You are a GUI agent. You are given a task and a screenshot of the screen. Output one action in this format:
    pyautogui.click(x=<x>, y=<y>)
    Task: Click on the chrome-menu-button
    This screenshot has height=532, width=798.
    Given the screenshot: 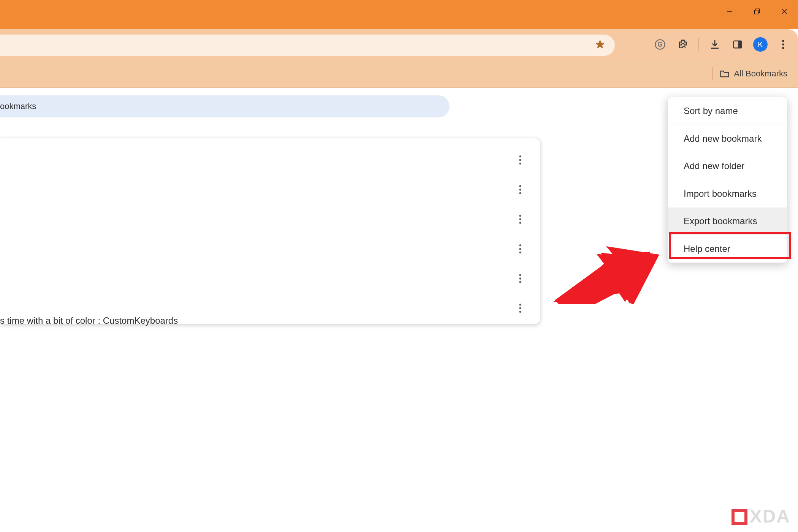 What is the action you would take?
    pyautogui.click(x=783, y=44)
    